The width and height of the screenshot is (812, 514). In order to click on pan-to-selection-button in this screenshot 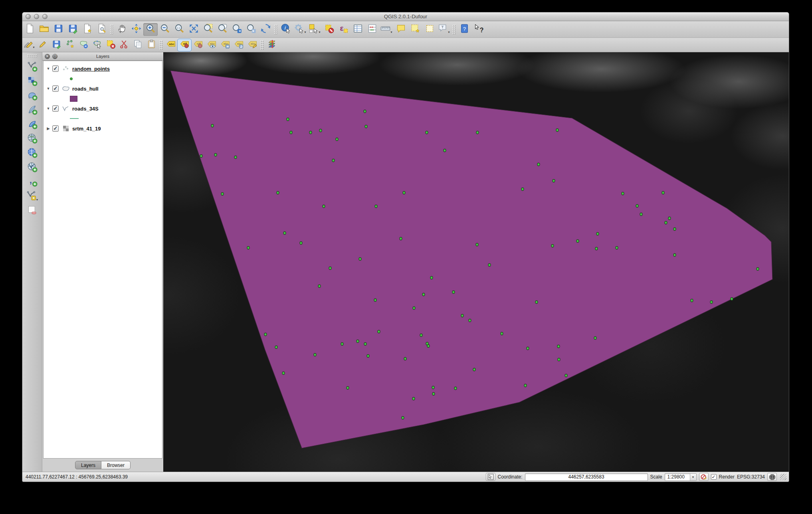, I will do `click(136, 30)`.